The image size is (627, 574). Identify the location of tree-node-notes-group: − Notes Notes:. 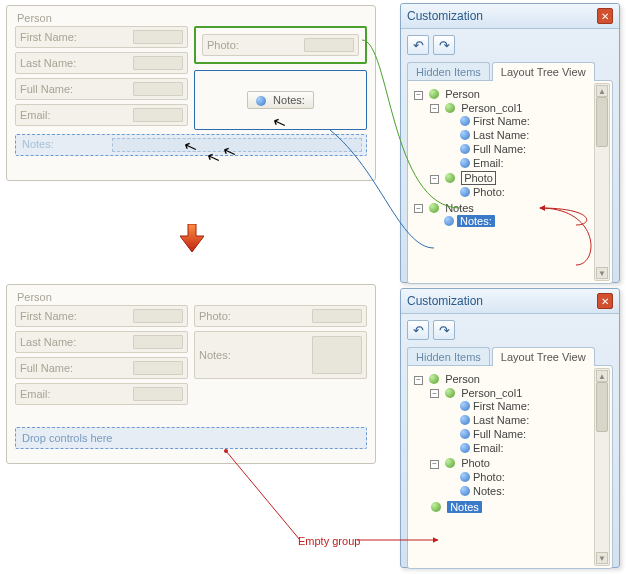
(502, 216).